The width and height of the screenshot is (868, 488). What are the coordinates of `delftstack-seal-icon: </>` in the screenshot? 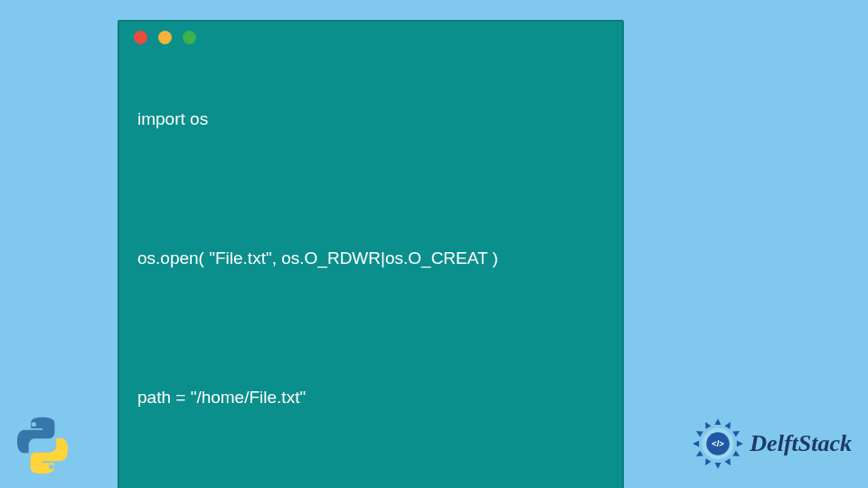 It's located at (718, 444).